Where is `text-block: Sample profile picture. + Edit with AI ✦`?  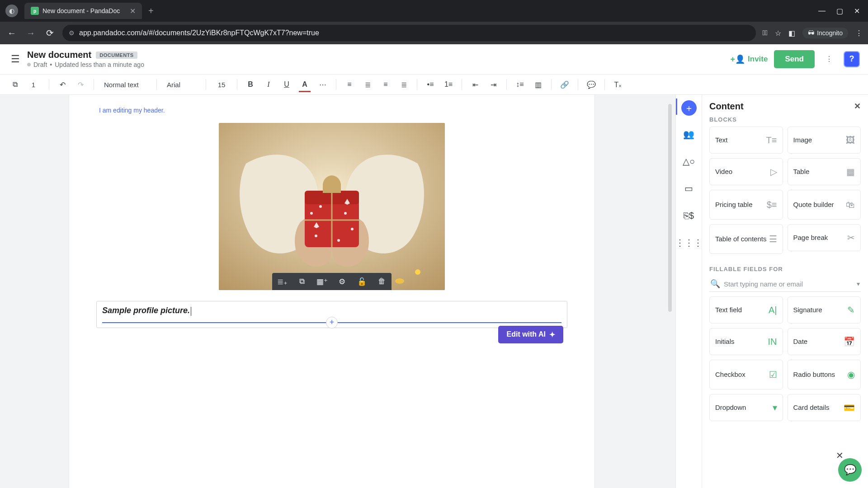 text-block: Sample profile picture. + Edit with AI ✦ is located at coordinates (332, 314).